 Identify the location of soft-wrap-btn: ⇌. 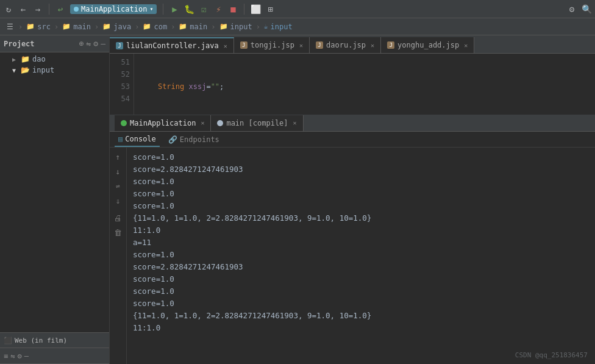
(118, 186).